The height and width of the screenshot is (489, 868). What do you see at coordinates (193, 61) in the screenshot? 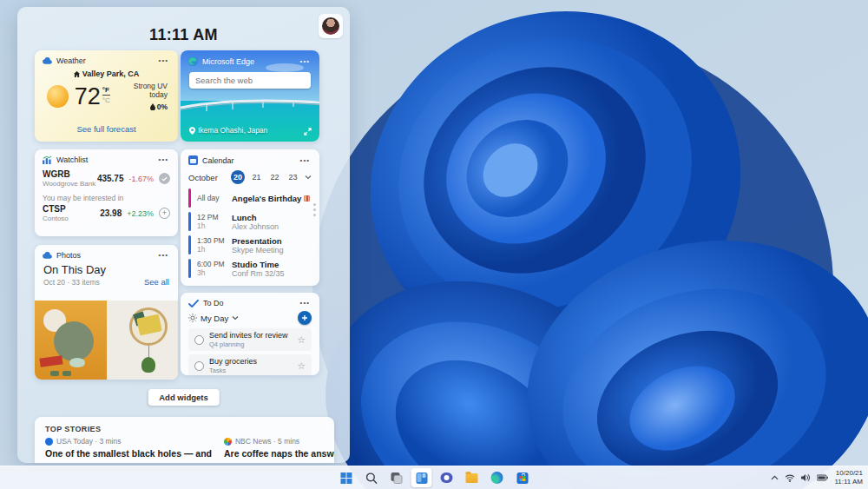
I see `edge-logo-icon` at bounding box center [193, 61].